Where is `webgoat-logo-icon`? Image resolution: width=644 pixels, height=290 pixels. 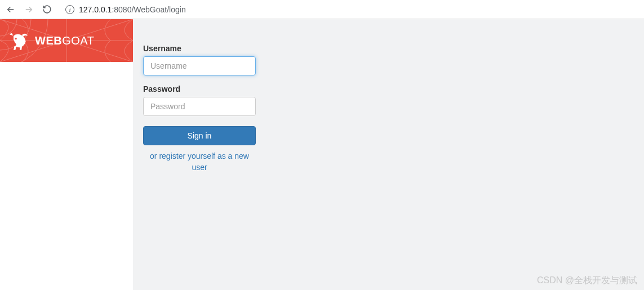 webgoat-logo-icon is located at coordinates (19, 41).